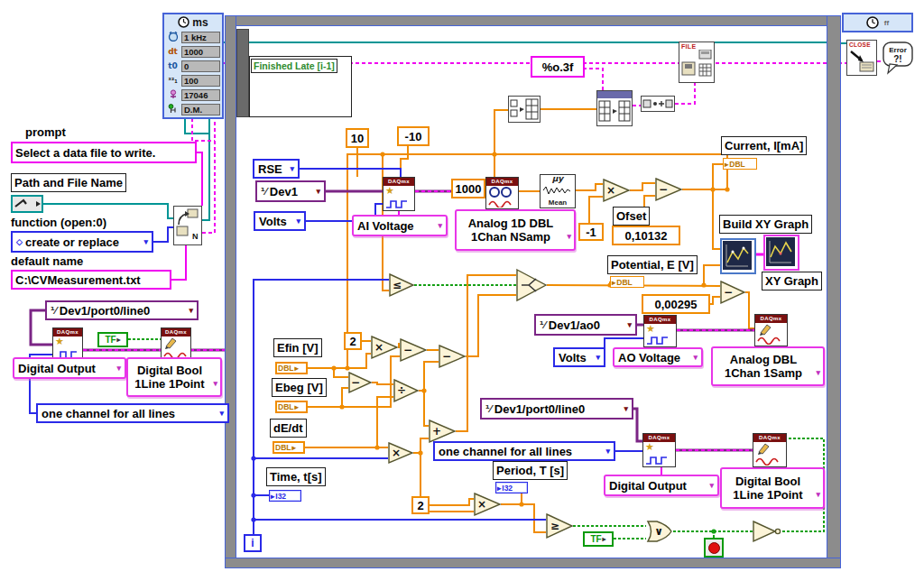  I want to click on format-string-constant: %o.3f, so click(558, 67).